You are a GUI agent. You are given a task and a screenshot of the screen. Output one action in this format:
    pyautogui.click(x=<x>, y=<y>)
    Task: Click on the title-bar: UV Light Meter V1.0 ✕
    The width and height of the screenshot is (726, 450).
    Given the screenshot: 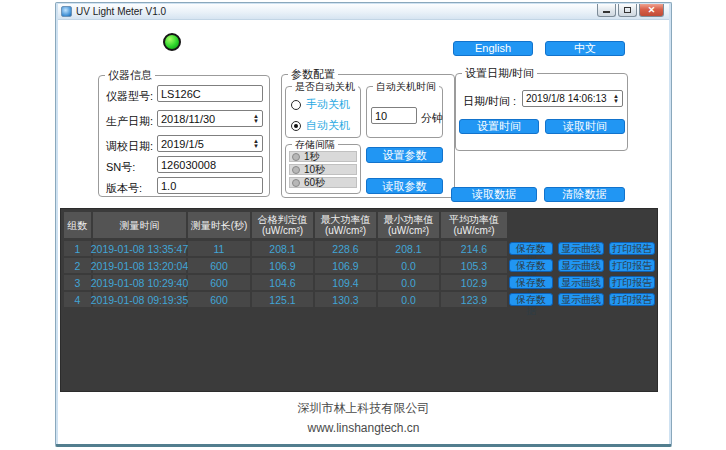 What is the action you would take?
    pyautogui.click(x=364, y=12)
    